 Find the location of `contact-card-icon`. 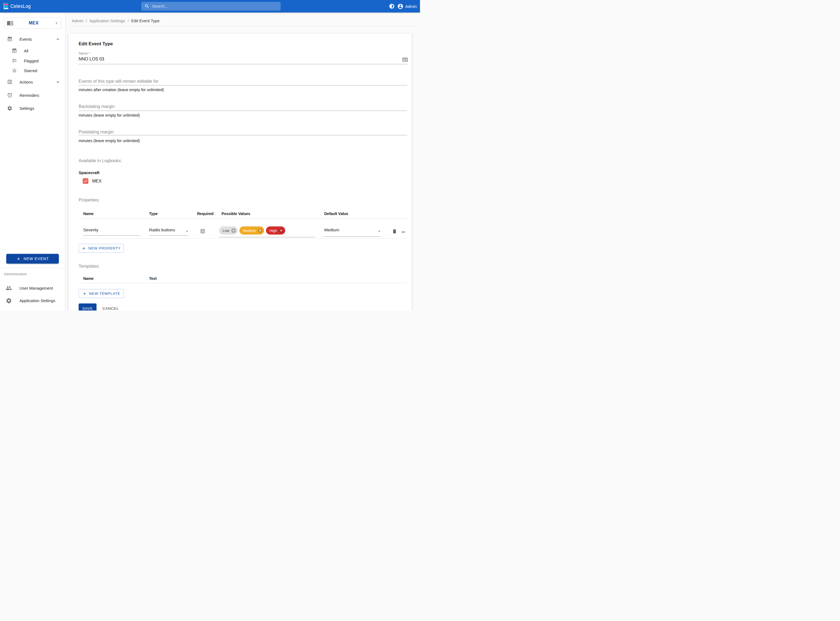

contact-card-icon is located at coordinates (405, 59).